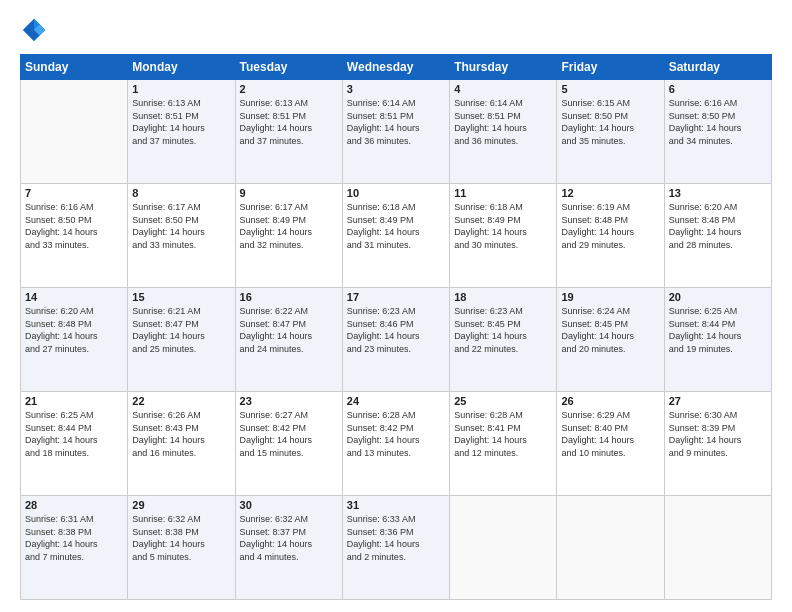 The width and height of the screenshot is (792, 612). I want to click on day-number: 2, so click(289, 89).